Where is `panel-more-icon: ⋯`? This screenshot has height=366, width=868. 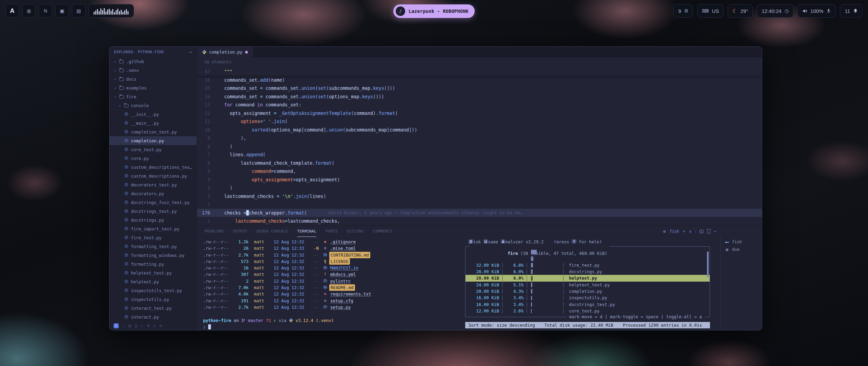 panel-more-icon: ⋯ is located at coordinates (715, 231).